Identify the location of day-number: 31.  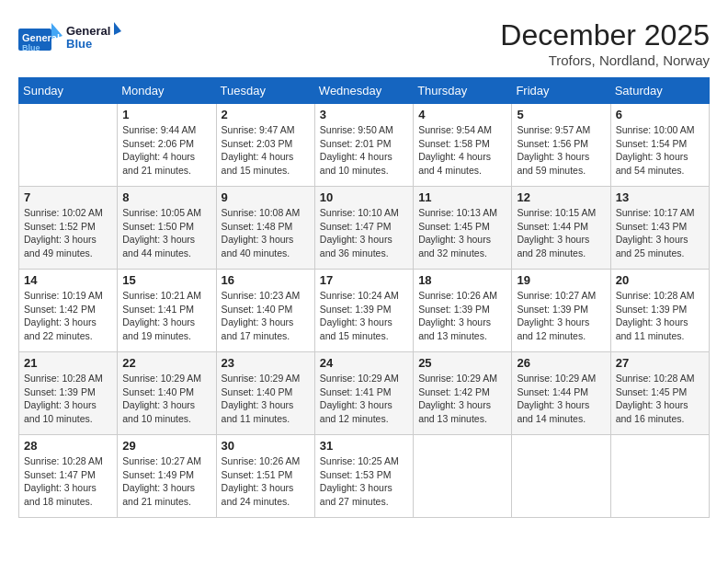
(364, 445).